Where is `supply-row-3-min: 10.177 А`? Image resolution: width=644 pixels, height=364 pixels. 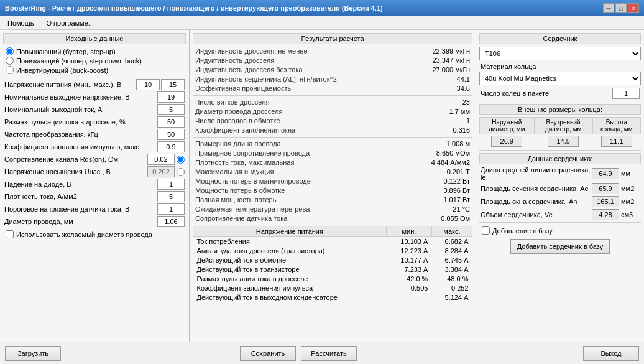 supply-row-3-min: 10.177 А is located at coordinates (409, 260).